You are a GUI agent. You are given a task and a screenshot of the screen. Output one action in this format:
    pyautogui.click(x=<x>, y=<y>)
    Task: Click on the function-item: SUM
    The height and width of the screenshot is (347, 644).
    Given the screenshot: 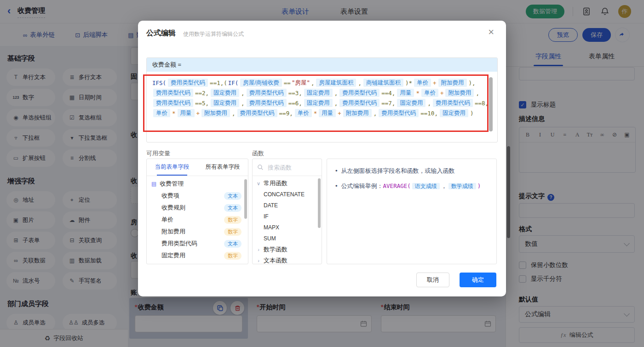 What is the action you would take?
    pyautogui.click(x=287, y=239)
    